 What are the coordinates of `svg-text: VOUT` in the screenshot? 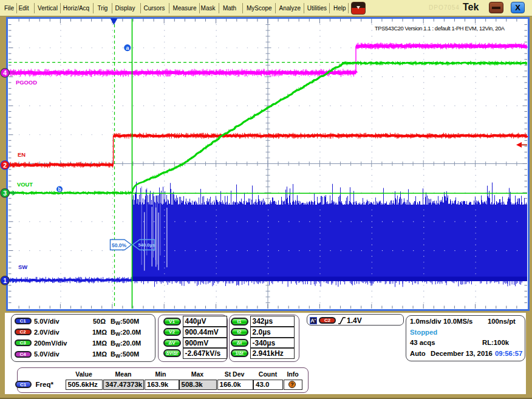 It's located at (25, 185).